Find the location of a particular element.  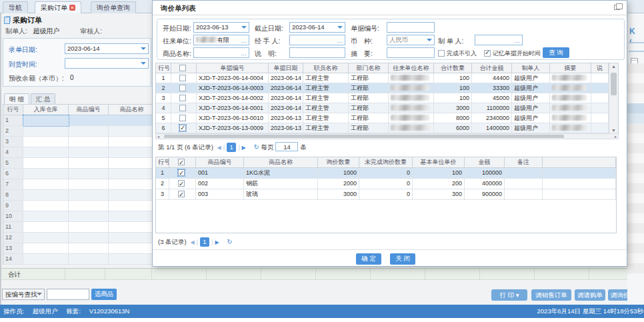

table-row: 14 is located at coordinates (77, 259).